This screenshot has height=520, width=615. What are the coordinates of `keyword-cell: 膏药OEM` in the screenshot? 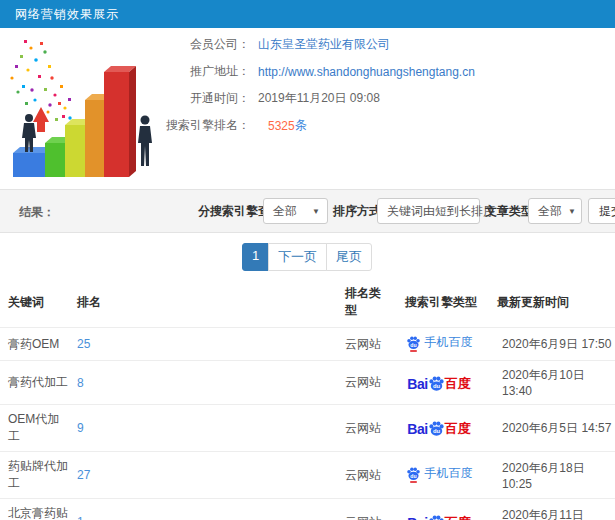 It's located at (34, 344).